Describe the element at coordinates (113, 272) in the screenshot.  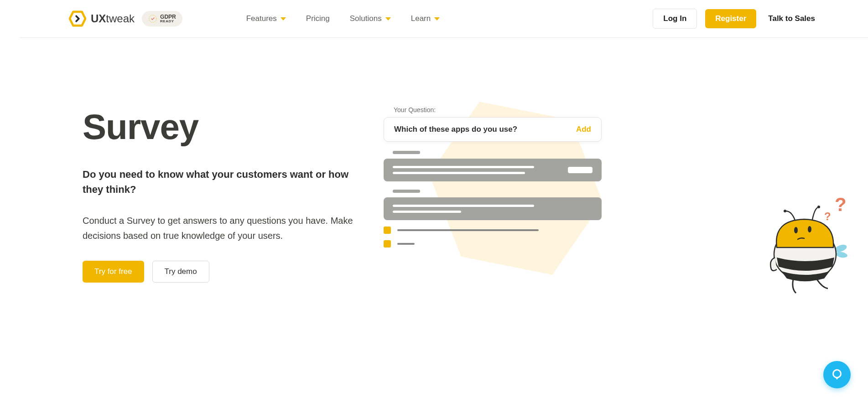
I see `try-free-button: Try for free` at that location.